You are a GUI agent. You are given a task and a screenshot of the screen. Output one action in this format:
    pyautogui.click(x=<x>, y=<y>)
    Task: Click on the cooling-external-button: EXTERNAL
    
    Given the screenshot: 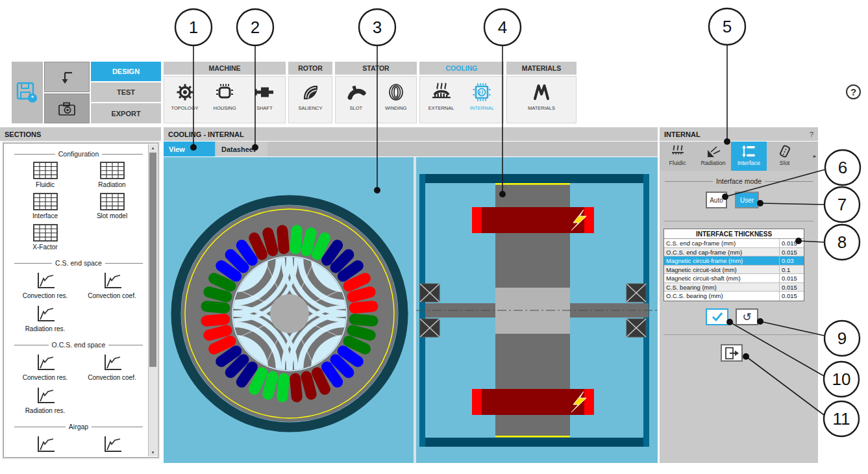 What is the action you would take?
    pyautogui.click(x=441, y=100)
    